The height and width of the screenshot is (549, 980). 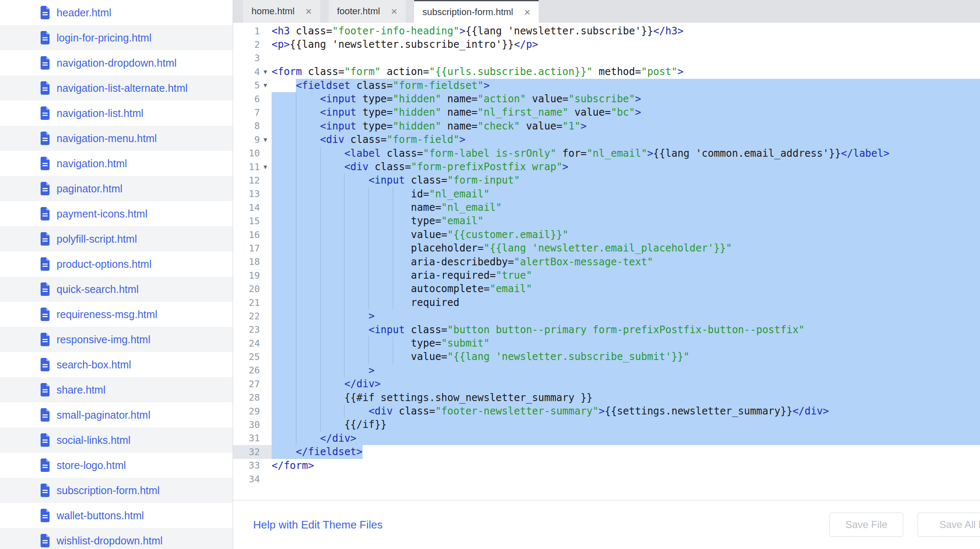 What do you see at coordinates (252, 303) in the screenshot?
I see `gutter-line-21: 21` at bounding box center [252, 303].